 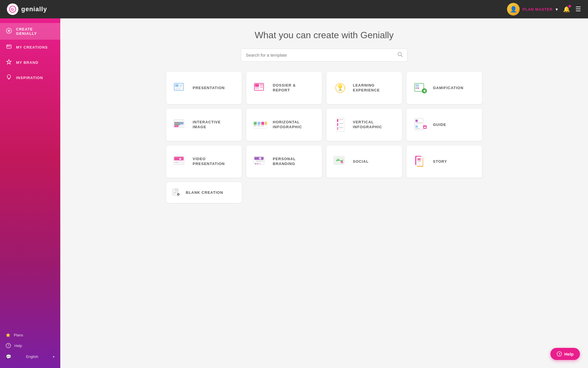 I want to click on language-icon: 💬, so click(x=9, y=356).